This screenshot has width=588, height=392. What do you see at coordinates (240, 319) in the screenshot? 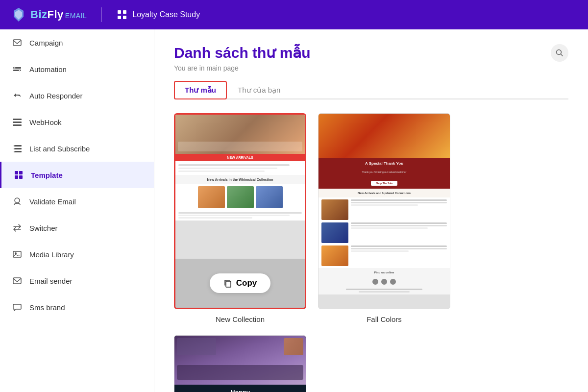
I see `template-name-new-collection: New Collection` at bounding box center [240, 319].